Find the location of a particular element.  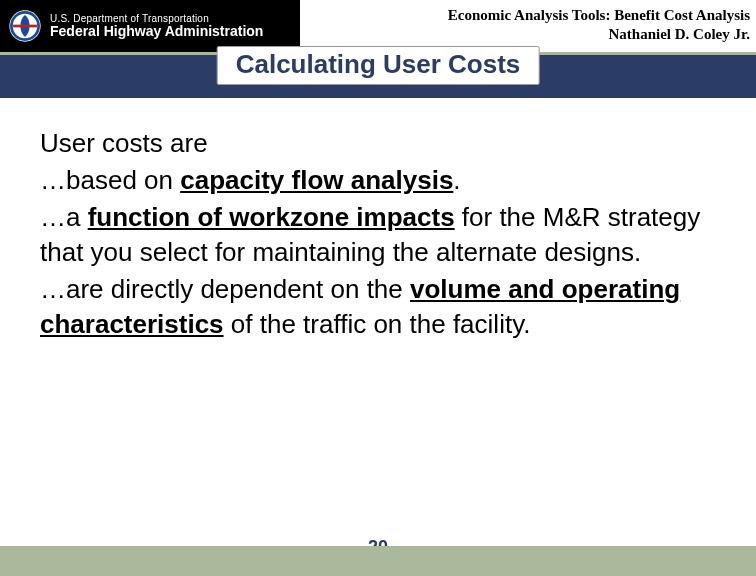

agency-brand: U.S. Department of Transportation Federa… is located at coordinates (150, 26).